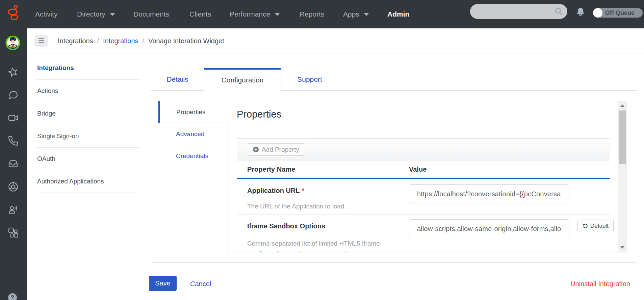  What do you see at coordinates (41, 41) in the screenshot?
I see `menu-hamburger-button` at bounding box center [41, 41].